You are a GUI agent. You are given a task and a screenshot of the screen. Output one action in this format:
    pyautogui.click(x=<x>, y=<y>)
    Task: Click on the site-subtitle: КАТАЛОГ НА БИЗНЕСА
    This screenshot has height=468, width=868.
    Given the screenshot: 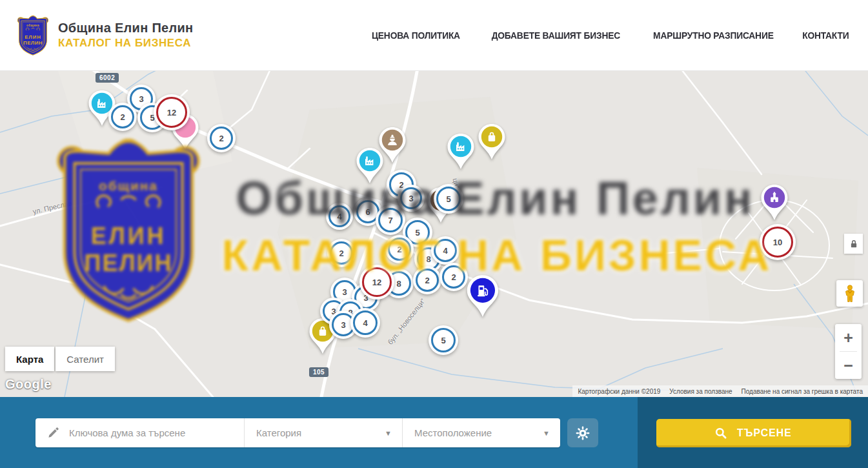 What is the action you would take?
    pyautogui.click(x=126, y=43)
    